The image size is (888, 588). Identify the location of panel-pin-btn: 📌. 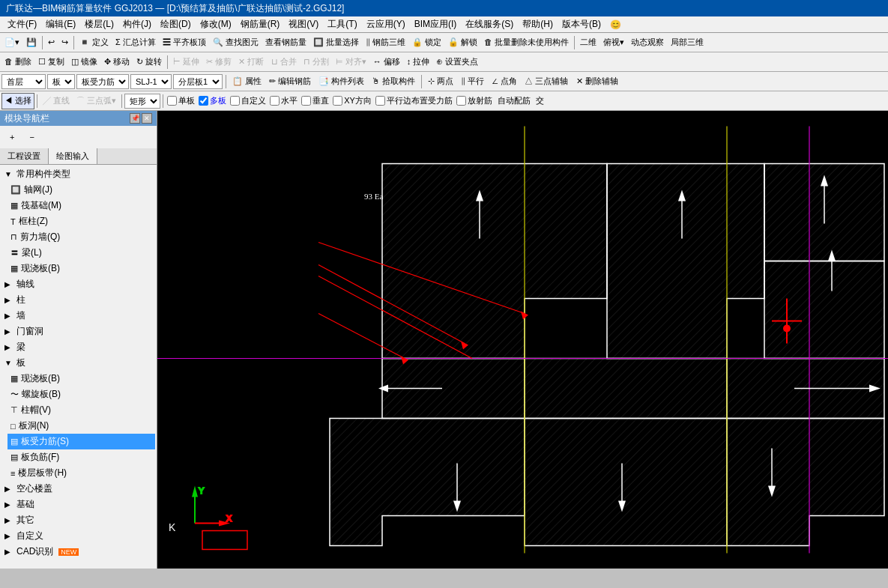
(135, 118).